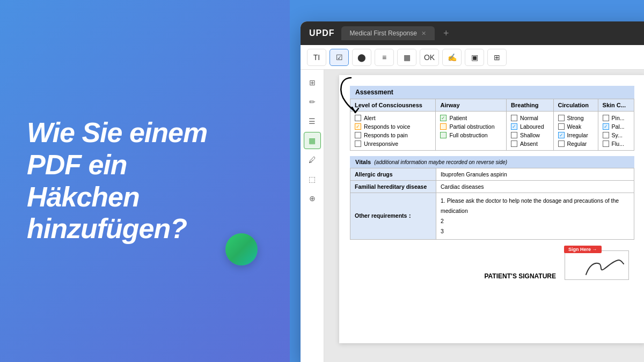  What do you see at coordinates (576, 127) in the screenshot?
I see `circ-weak-row: Weak` at bounding box center [576, 127].